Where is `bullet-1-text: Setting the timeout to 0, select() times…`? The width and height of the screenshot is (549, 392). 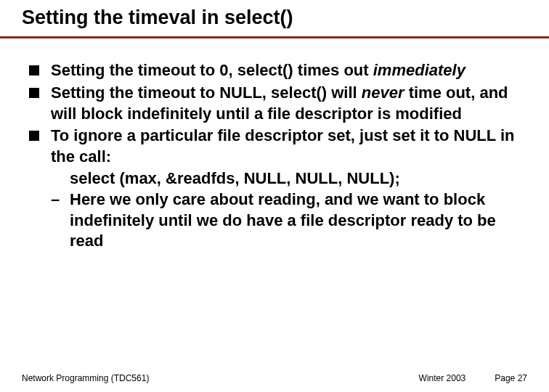
bullet-1-text: Setting the timeout to 0, select() times… is located at coordinates (285, 71).